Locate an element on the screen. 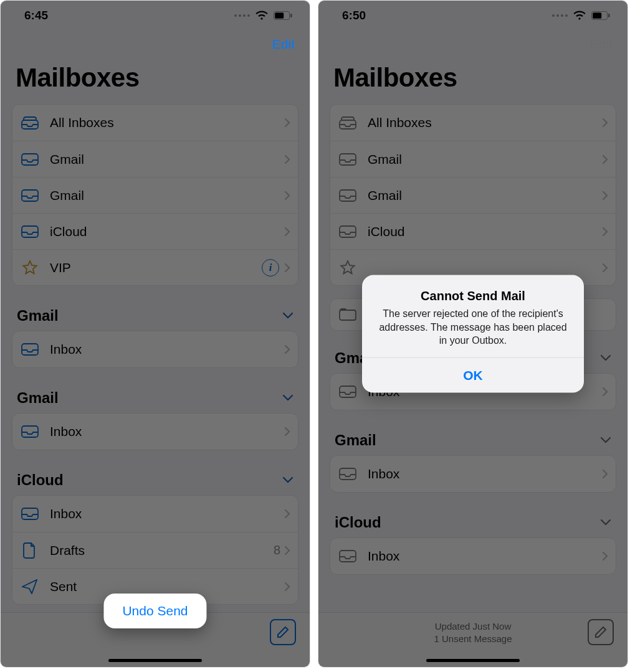 Image resolution: width=630 pixels, height=672 pixels. status-time: 6:50 is located at coordinates (354, 16).